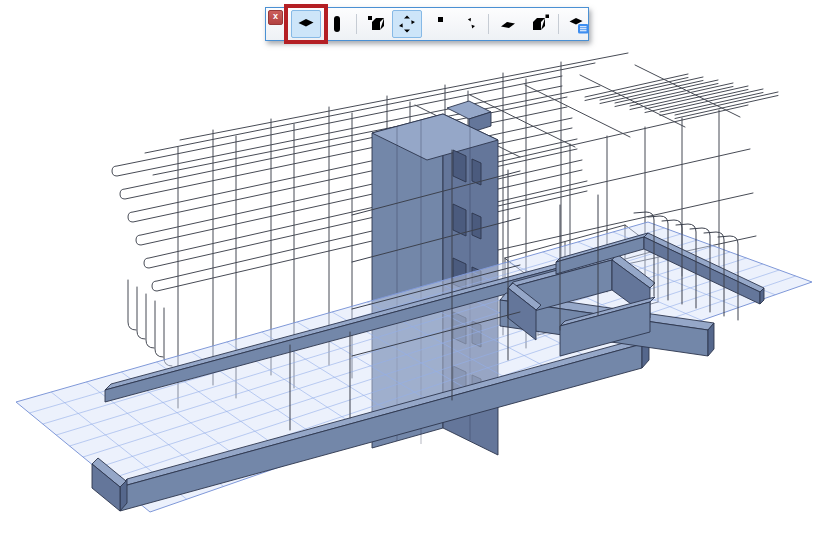 The image size is (830, 538). I want to click on capsule-icon, so click(337, 24).